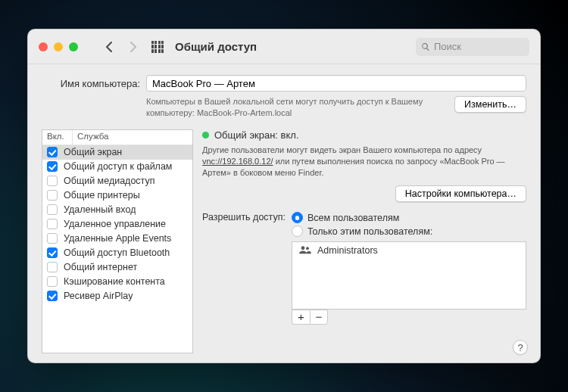  What do you see at coordinates (409, 232) in the screenshot?
I see `radio-only-users: Только этим пользователям:` at bounding box center [409, 232].